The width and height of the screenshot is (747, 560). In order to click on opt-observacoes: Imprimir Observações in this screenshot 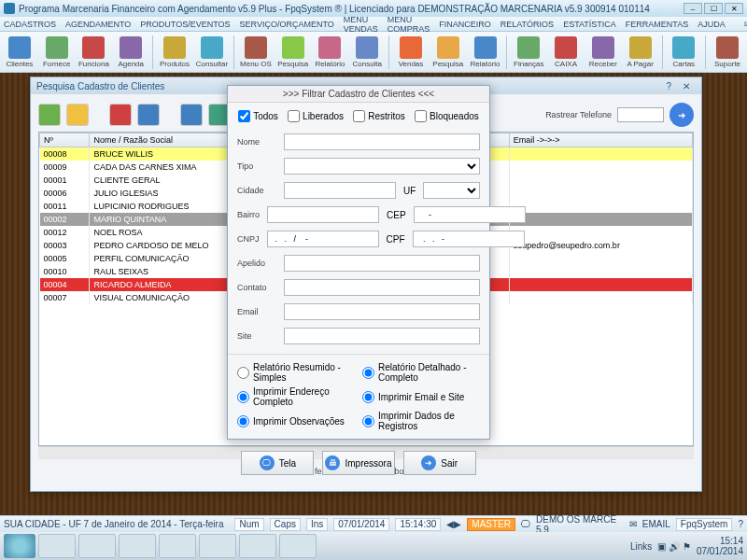, I will do `click(296, 421)`.